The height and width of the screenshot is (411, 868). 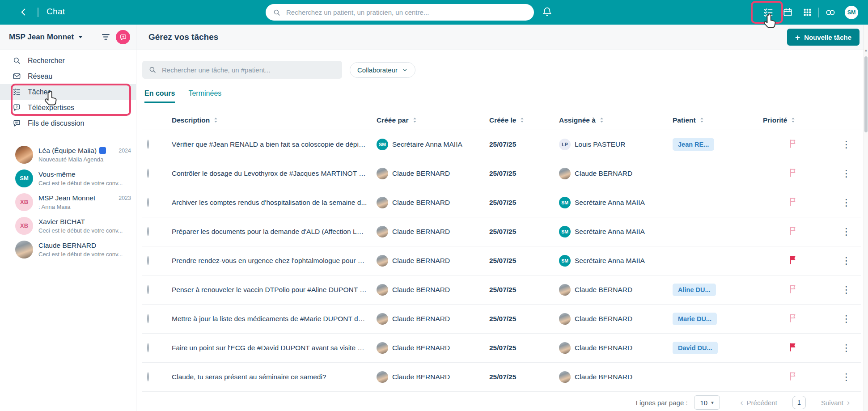 What do you see at coordinates (85, 202) in the screenshot?
I see `conversation-body: MSP Jean Monnet 2023 : Anna Maiia` at bounding box center [85, 202].